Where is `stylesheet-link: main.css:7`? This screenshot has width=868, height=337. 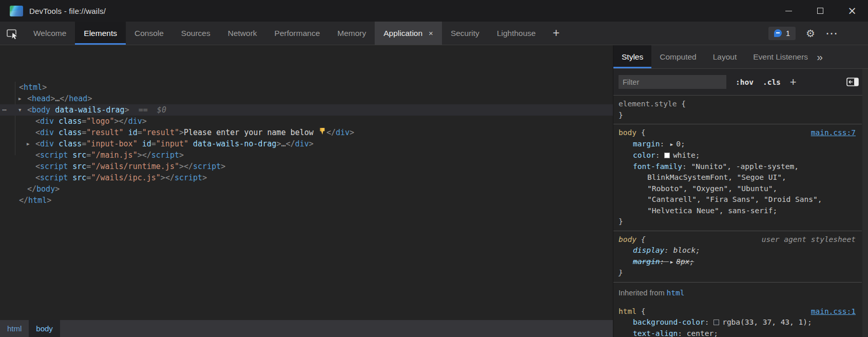 stylesheet-link: main.css:7 is located at coordinates (834, 133).